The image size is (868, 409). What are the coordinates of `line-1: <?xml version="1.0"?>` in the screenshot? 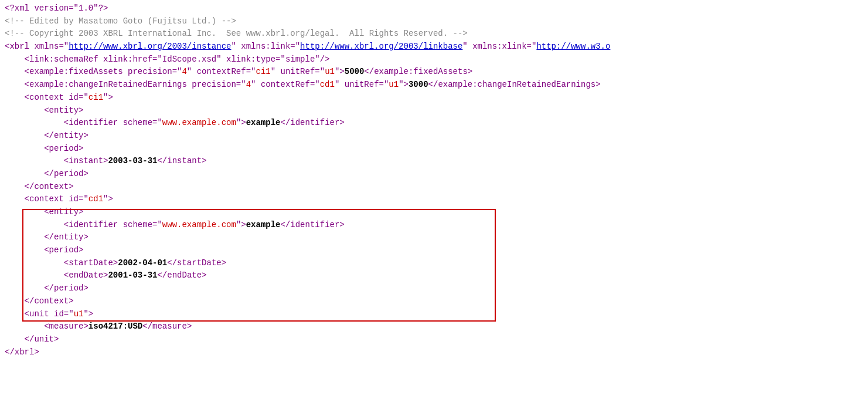 It's located at (434, 9).